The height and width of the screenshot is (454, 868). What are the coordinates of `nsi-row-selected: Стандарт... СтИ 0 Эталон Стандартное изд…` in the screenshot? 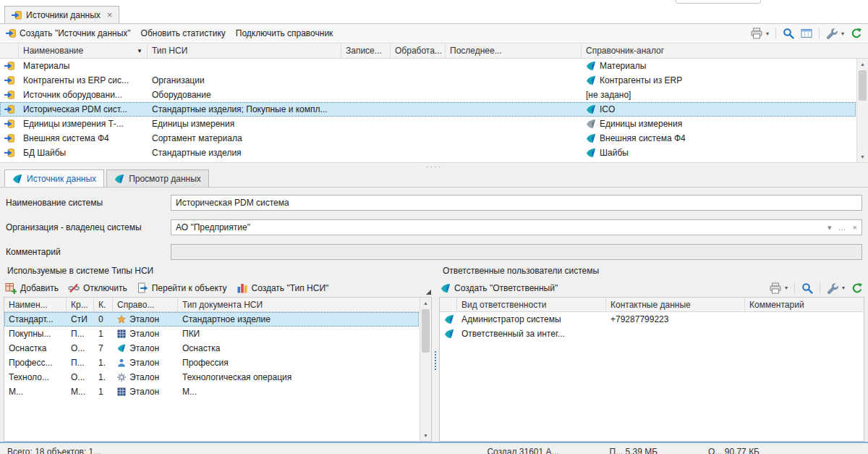 It's located at (211, 319).